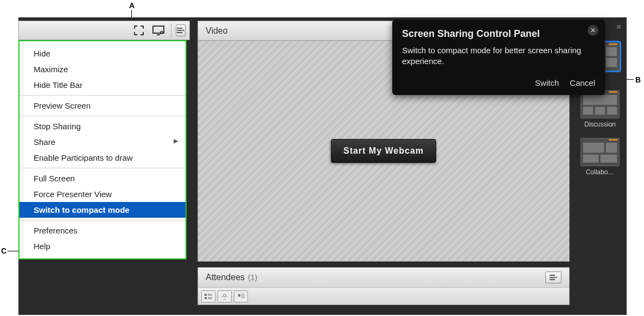  I want to click on menu-item-enable-participants-to-draw: Enable Participants to draw, so click(103, 157).